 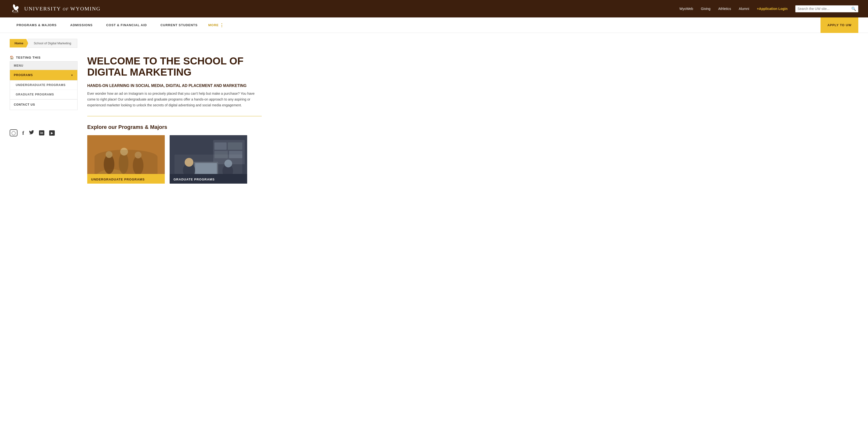 I want to click on grad-sidebar-link: GRADUATE PROGRAMS, so click(x=43, y=95).